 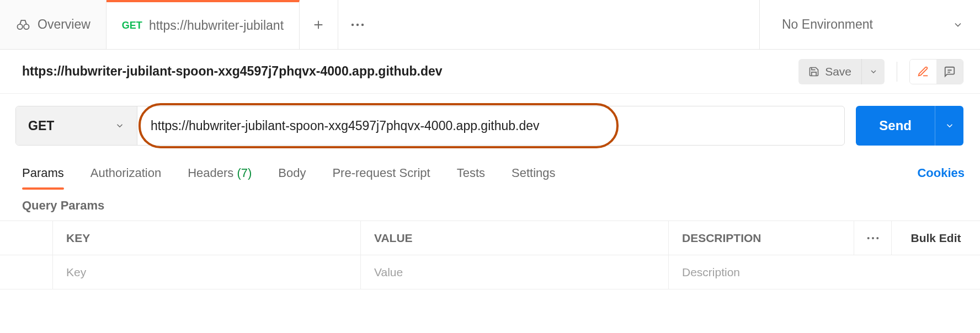 What do you see at coordinates (923, 72) in the screenshot?
I see `pencil-icon` at bounding box center [923, 72].